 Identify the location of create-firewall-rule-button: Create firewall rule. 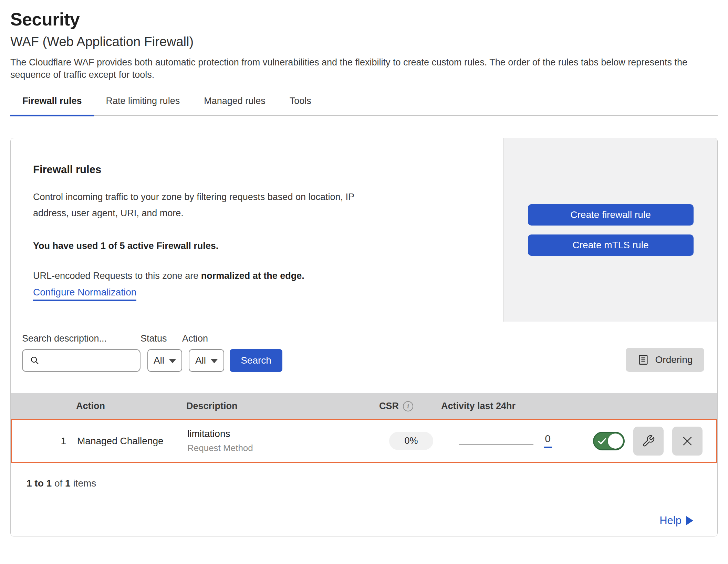
(611, 215).